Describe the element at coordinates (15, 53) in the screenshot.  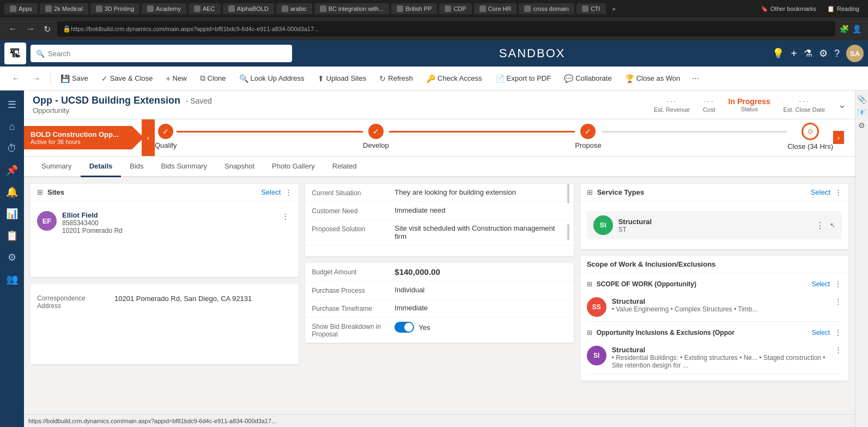
I see `crm-logo: 🏗` at that location.